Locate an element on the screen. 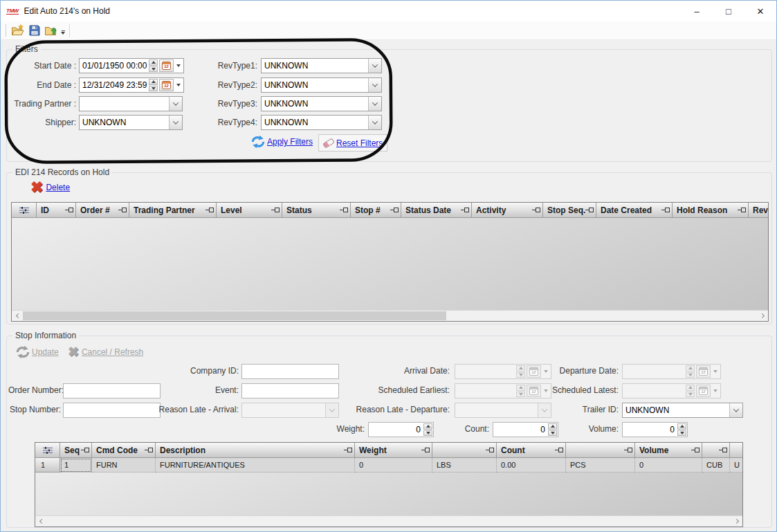 Image resolution: width=777 pixels, height=532 pixels. start-date-dropdown-button is located at coordinates (179, 66).